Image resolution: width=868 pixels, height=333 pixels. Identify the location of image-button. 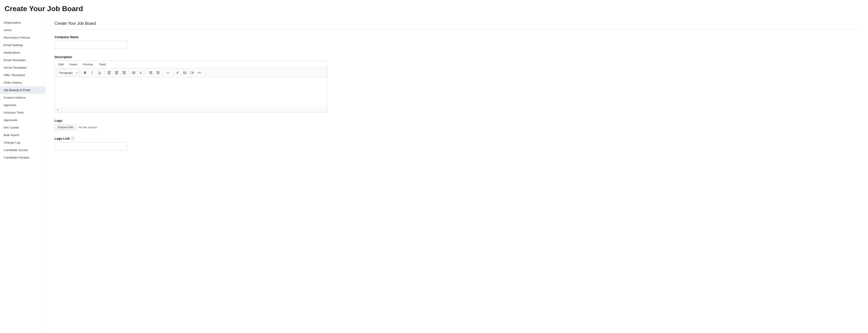
(185, 73).